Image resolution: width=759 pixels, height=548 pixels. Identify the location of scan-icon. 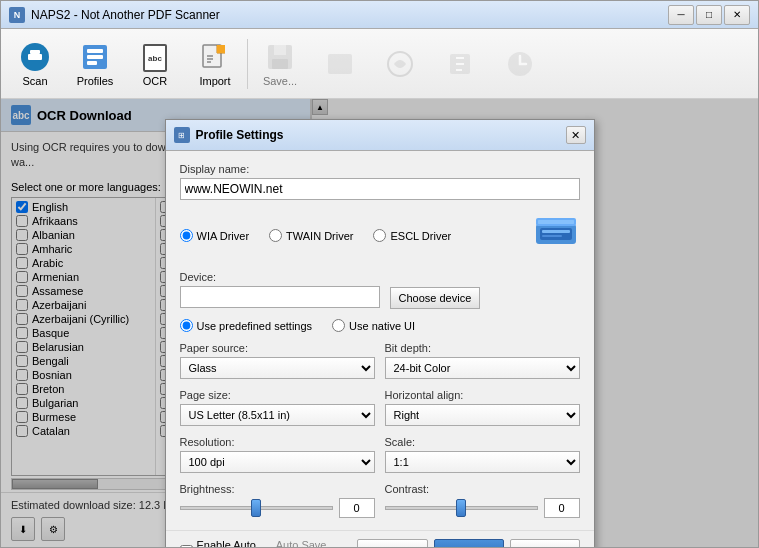
(35, 57).